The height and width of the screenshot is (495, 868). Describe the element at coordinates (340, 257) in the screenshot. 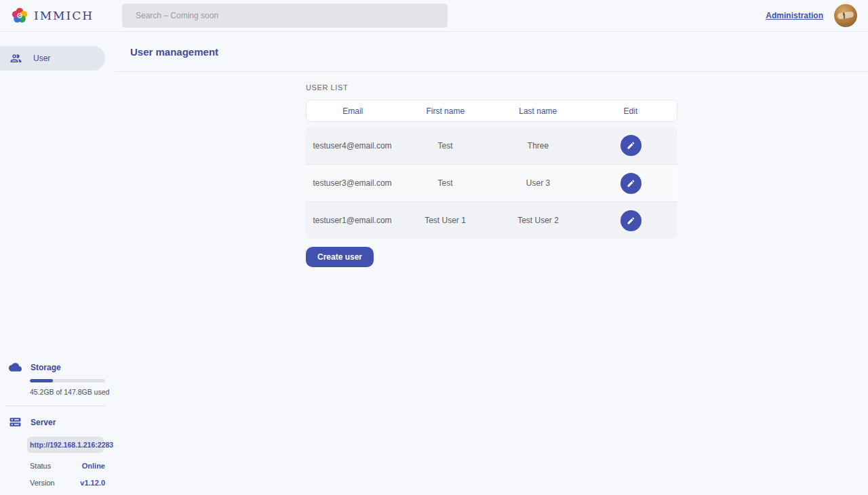

I see `create-user-button: Create user` at that location.